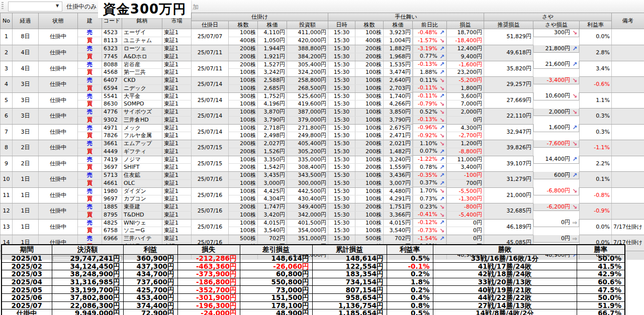  What do you see at coordinates (209, 259) in the screenshot?
I see `summary-cell: -212,286円` at bounding box center [209, 259].